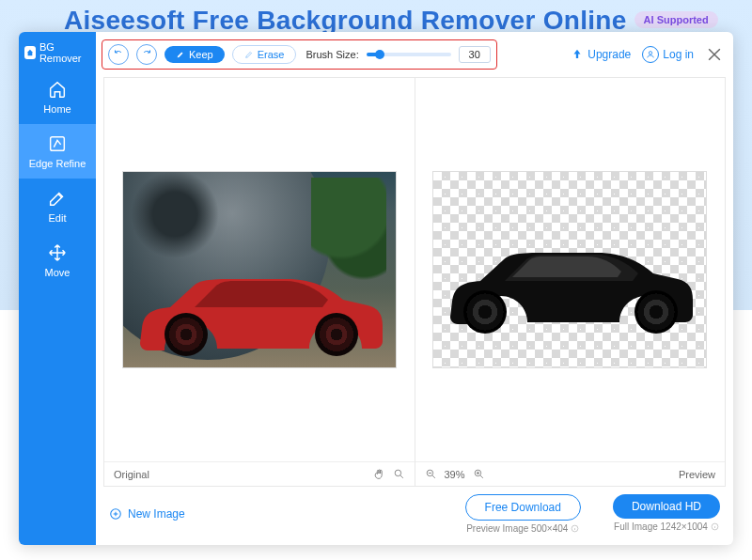 The width and height of the screenshot is (752, 560). I want to click on brush-keep-icon, so click(180, 54).